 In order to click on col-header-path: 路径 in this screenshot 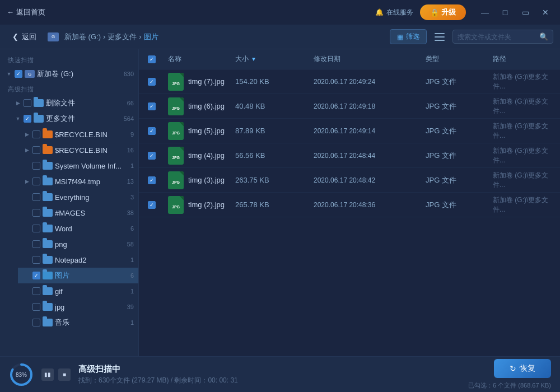, I will do `click(522, 59)`.